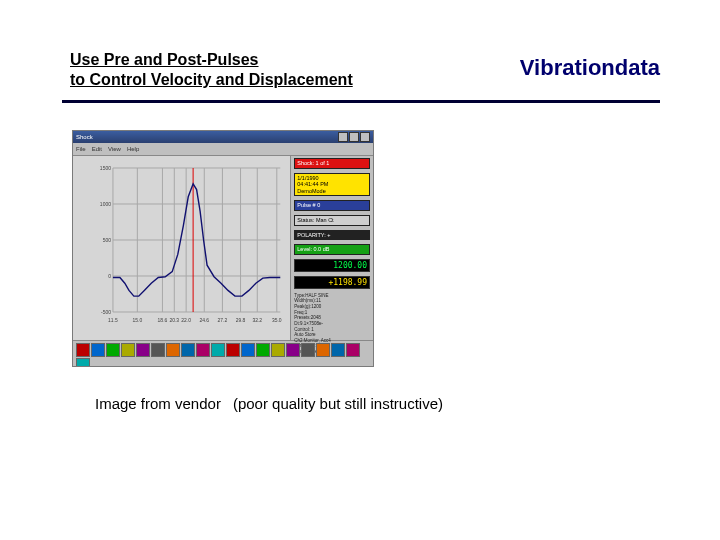 Image resolution: width=720 pixels, height=540 pixels. What do you see at coordinates (137, 320) in the screenshot?
I see `svg-text: 15.0` at bounding box center [137, 320].